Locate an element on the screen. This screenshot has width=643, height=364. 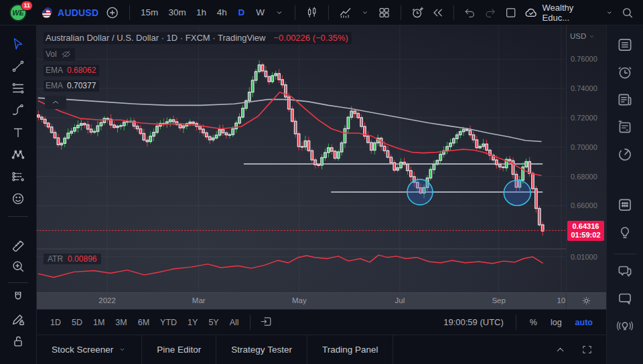
eye-off-icon is located at coordinates (66, 54).